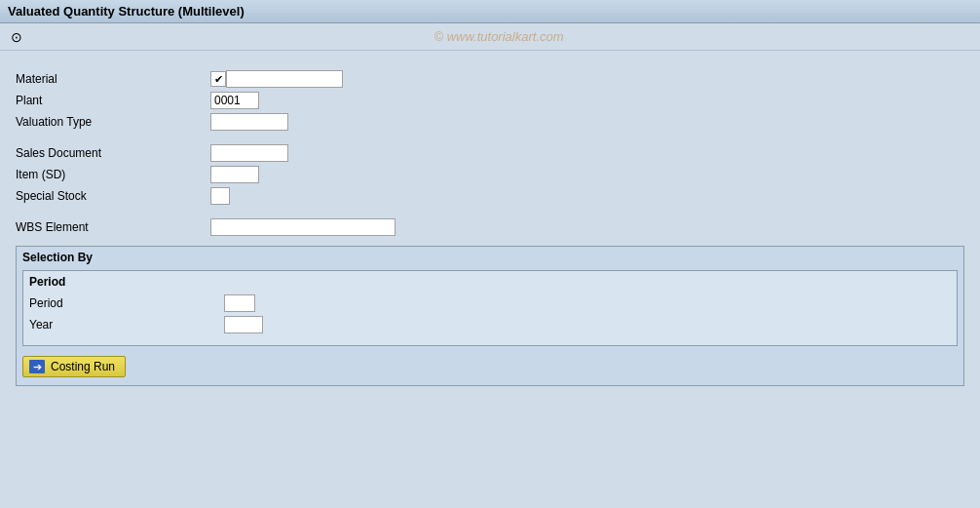 Image resolution: width=980 pixels, height=508 pixels. I want to click on valuation-type-input, so click(249, 122).